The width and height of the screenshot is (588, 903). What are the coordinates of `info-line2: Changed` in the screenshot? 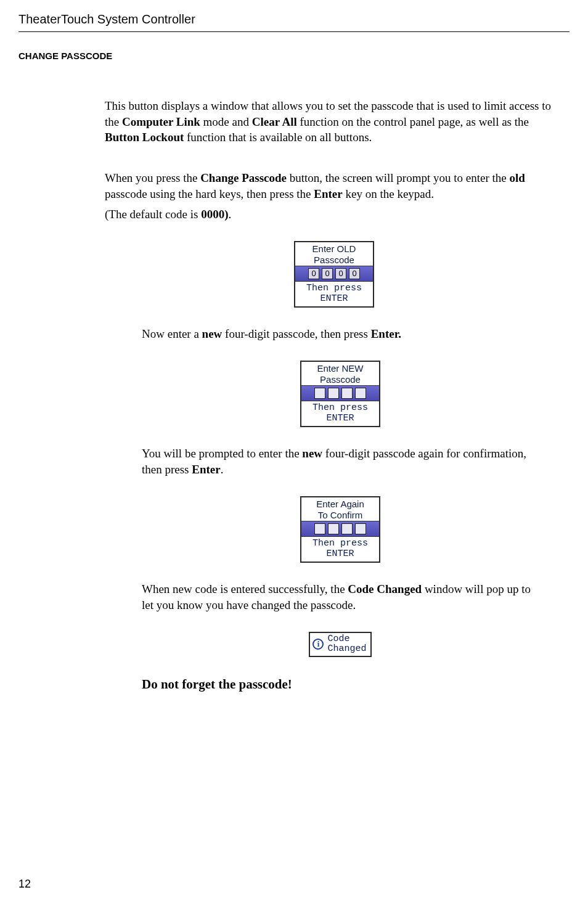 It's located at (346, 650).